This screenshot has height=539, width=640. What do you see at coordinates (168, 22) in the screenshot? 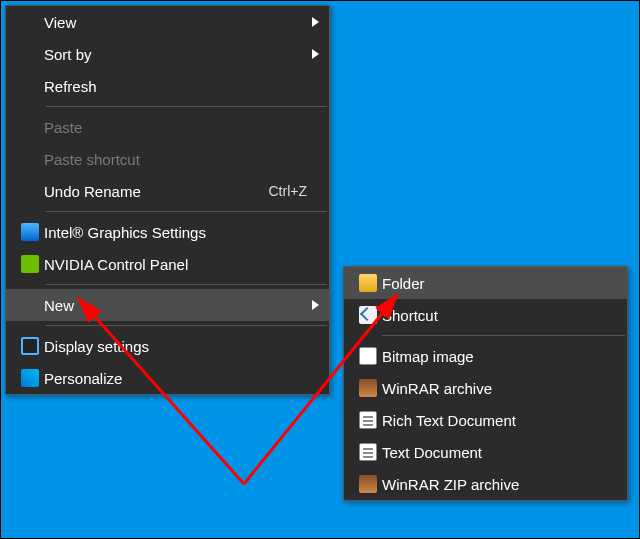
I see `menu-item-view: View` at bounding box center [168, 22].